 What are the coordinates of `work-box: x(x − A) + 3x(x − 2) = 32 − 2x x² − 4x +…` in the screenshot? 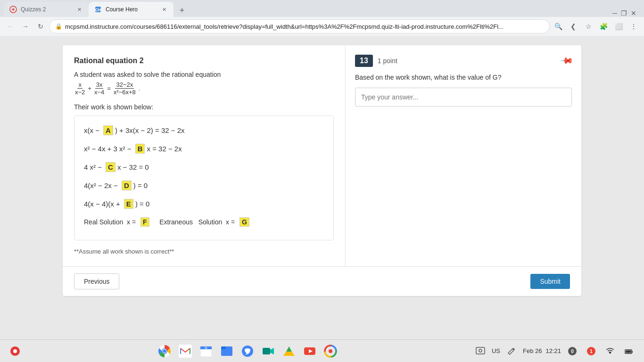 It's located at (204, 178).